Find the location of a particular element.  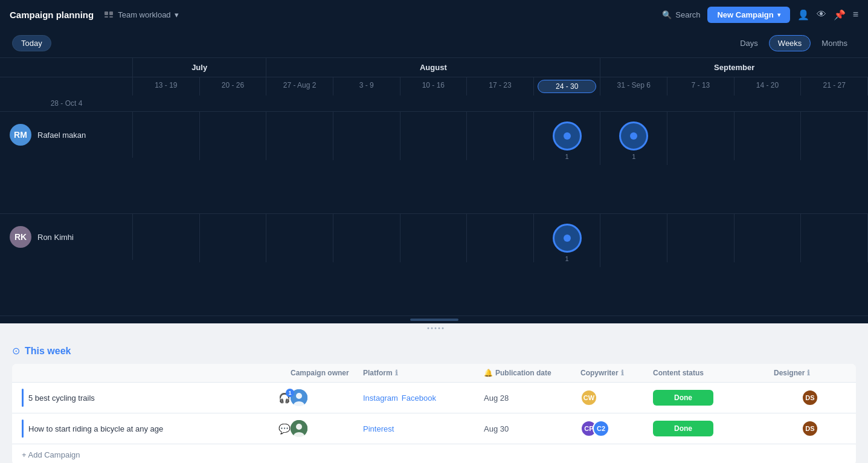

app-title: Campaign planning is located at coordinates (52, 15).